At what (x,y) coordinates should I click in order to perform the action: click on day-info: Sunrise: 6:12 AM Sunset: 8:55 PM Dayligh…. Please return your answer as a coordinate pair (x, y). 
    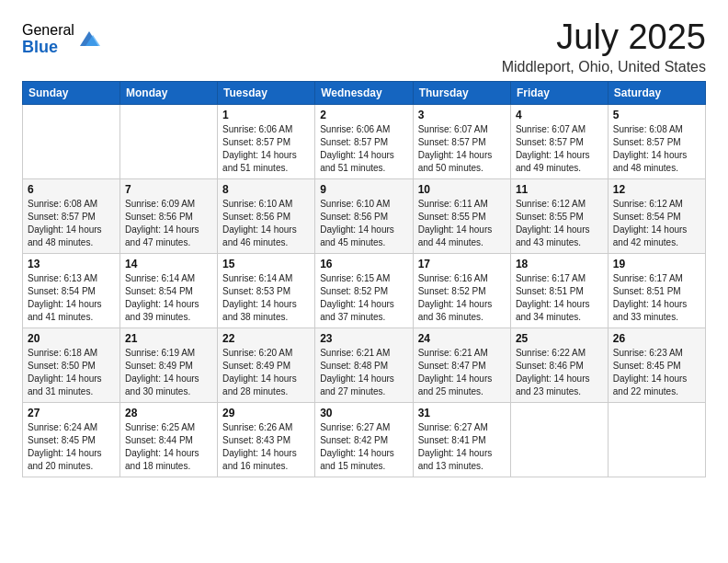
    Looking at the image, I should click on (559, 224).